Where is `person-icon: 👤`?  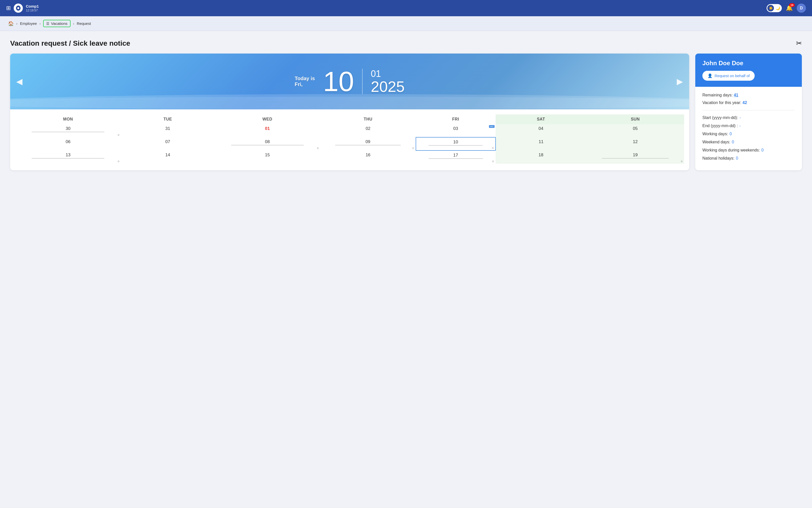 person-icon: 👤 is located at coordinates (710, 76).